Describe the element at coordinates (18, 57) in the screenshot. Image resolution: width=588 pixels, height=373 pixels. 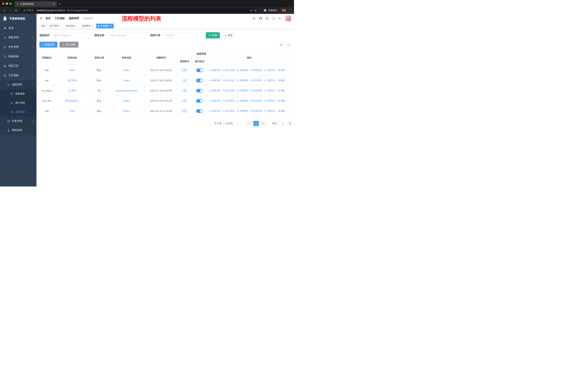
I see `sidebar-item-infra: 基础设施` at that location.